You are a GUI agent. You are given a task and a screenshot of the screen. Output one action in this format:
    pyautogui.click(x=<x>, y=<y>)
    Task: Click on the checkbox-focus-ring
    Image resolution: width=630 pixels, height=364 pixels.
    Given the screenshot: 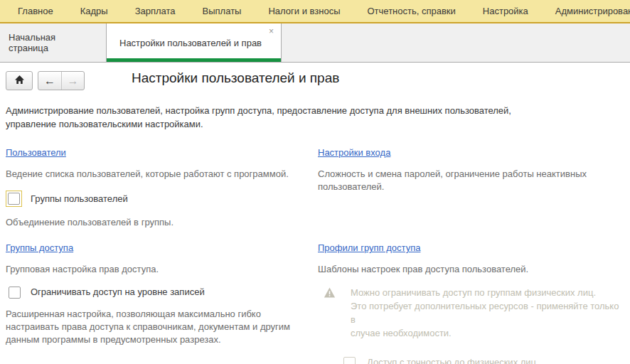 What is the action you would take?
    pyautogui.click(x=14, y=199)
    